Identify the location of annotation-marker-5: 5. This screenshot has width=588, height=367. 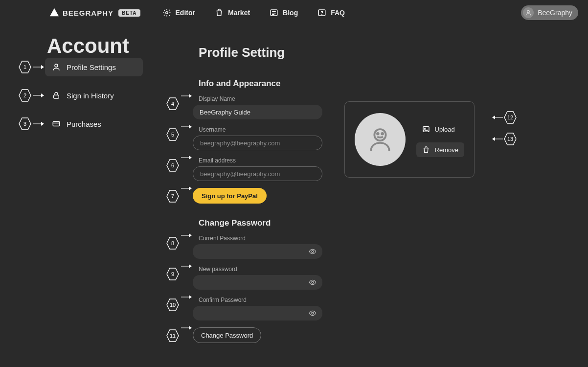
(173, 135).